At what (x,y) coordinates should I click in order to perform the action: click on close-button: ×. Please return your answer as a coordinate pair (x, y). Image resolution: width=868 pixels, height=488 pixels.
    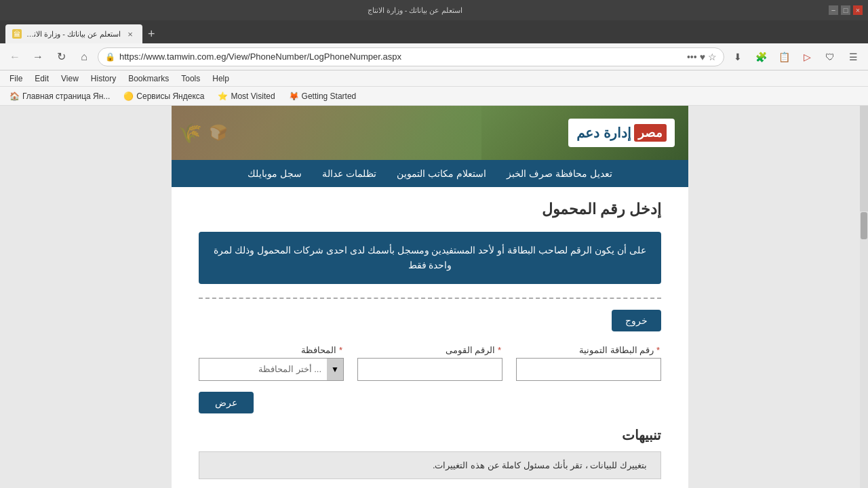
    Looking at the image, I should click on (858, 10).